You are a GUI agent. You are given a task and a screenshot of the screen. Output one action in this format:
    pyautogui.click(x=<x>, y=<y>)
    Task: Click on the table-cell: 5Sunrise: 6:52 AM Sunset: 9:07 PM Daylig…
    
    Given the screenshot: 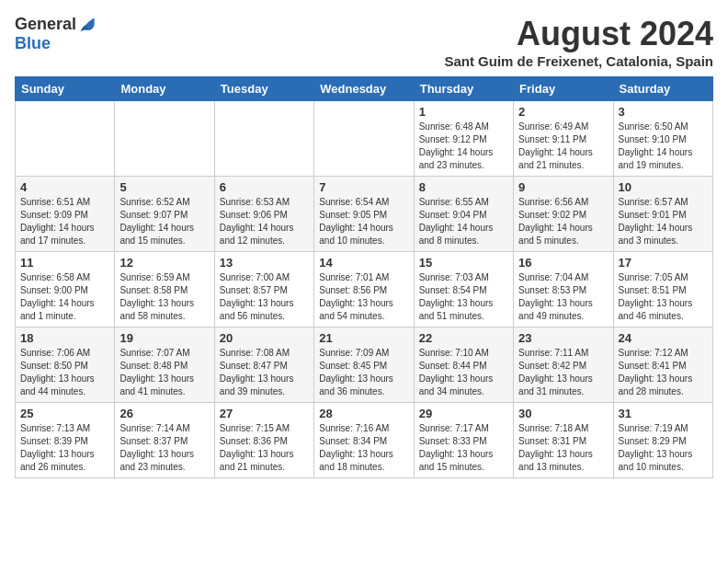 What is the action you would take?
    pyautogui.click(x=165, y=214)
    